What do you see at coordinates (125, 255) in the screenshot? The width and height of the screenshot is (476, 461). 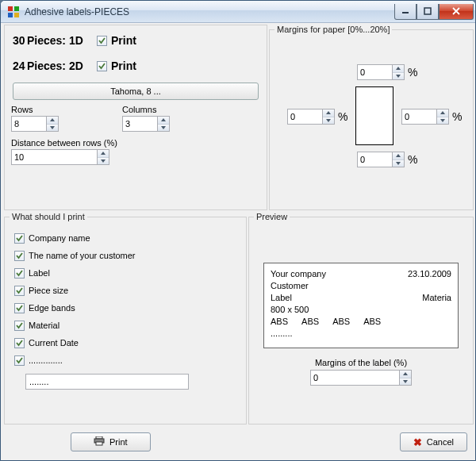 I see `check-item: The name of your customer` at bounding box center [125, 255].